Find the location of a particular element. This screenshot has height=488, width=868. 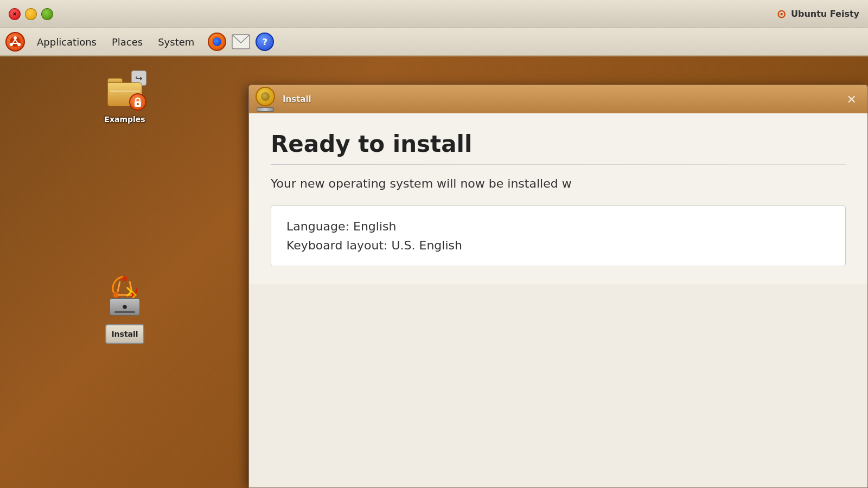

install-label: Install is located at coordinates (125, 334).